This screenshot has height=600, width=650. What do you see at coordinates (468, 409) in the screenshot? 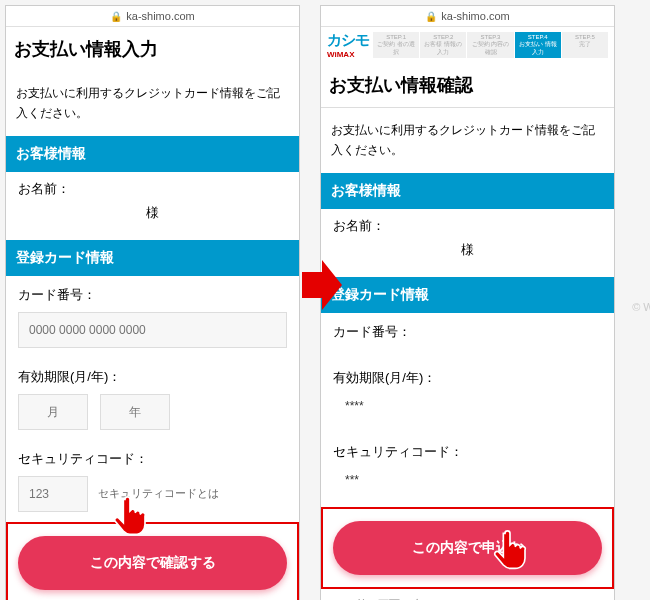
I see `expiry-value: ****` at bounding box center [468, 409].